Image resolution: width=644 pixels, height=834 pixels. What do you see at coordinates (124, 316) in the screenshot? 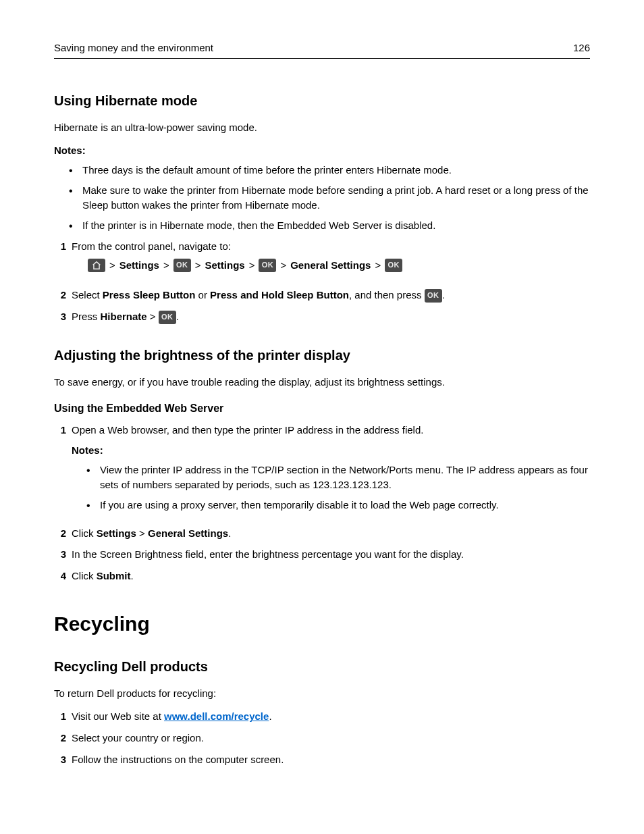
I see `step-bold: Hibernate` at bounding box center [124, 316].